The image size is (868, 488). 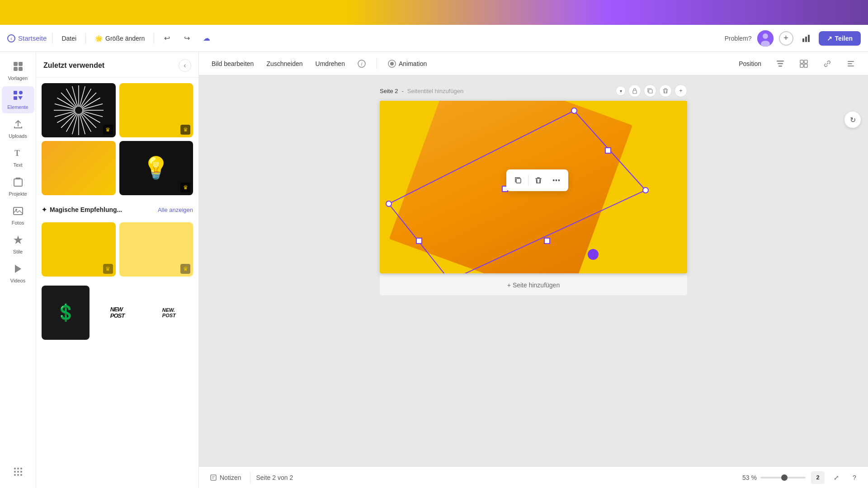 What do you see at coordinates (806, 38) in the screenshot?
I see `stats-button` at bounding box center [806, 38].